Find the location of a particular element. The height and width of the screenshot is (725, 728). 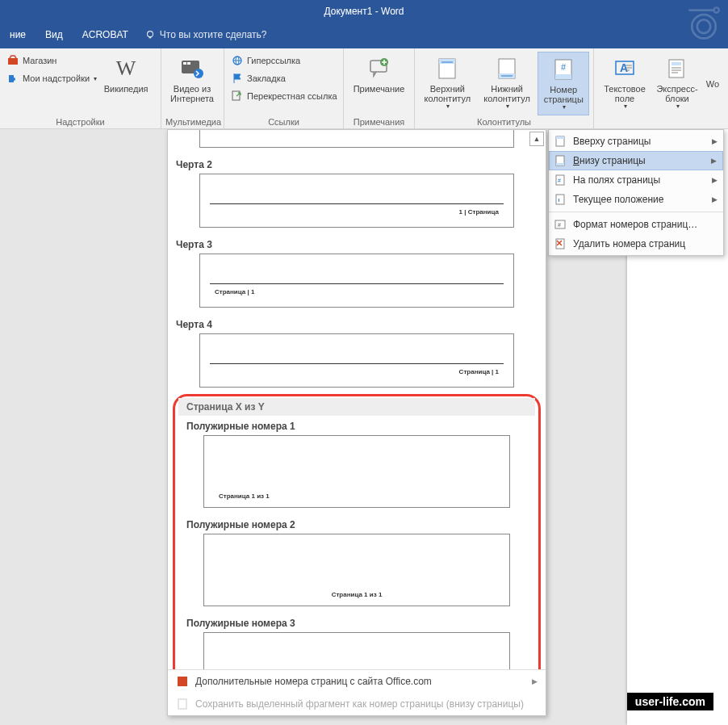

online-video-button: Видео из Интернета is located at coordinates (192, 84).